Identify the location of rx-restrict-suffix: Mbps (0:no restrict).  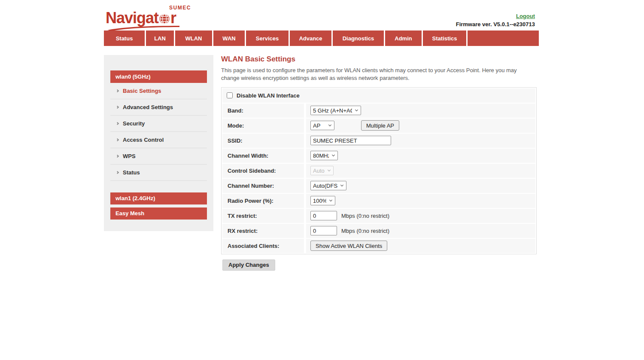
(365, 231).